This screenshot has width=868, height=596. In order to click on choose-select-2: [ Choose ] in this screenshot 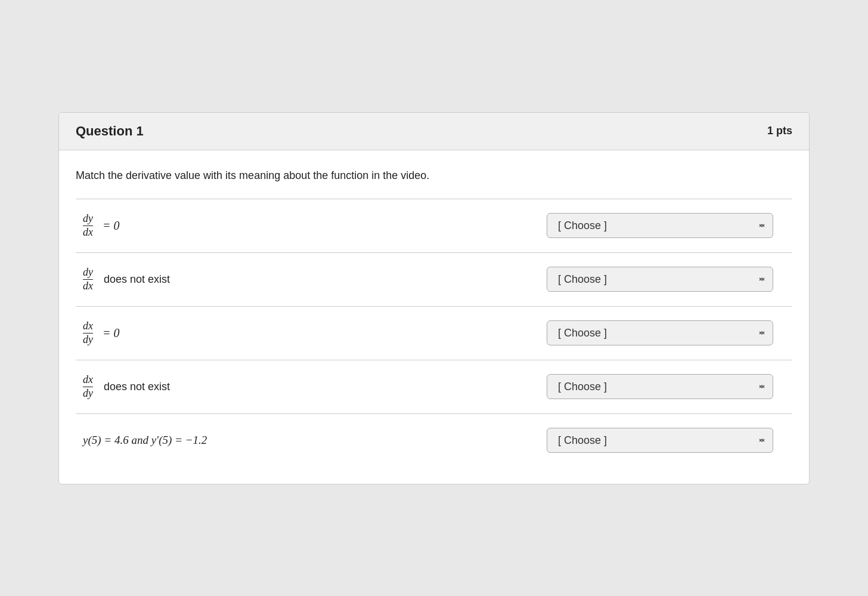, I will do `click(660, 279)`.